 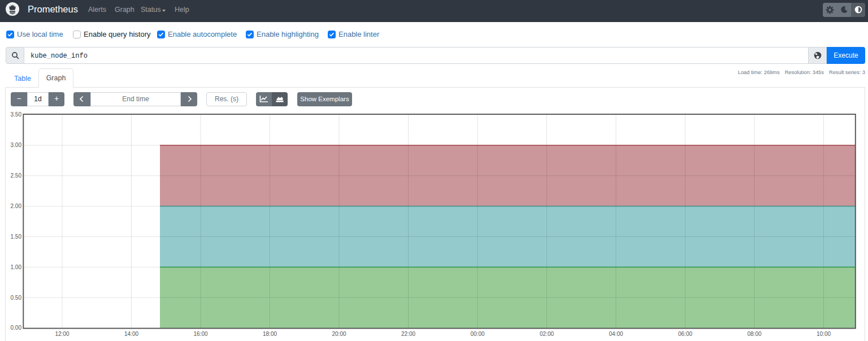 What do you see at coordinates (685, 334) in the screenshot?
I see `svg-text: 06:00` at bounding box center [685, 334].